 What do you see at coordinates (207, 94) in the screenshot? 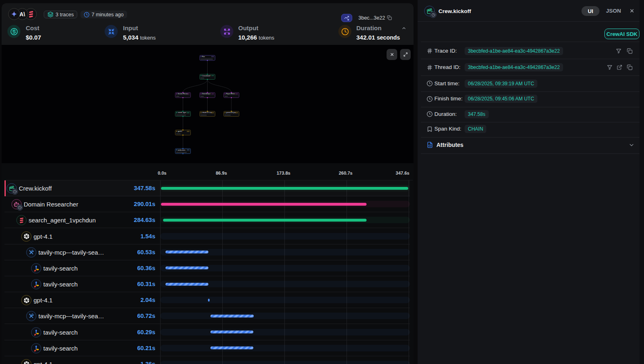
I see `svg-text: Data Analyst` at bounding box center [207, 94].